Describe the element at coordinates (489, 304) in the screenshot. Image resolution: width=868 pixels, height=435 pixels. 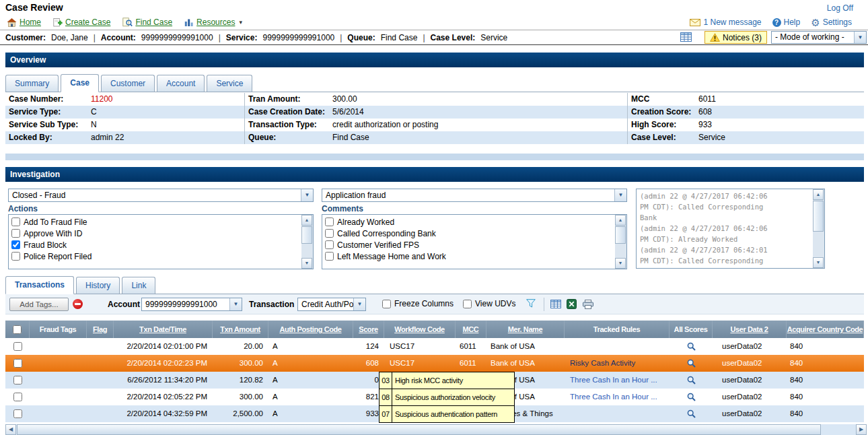
I see `view-udvs-option: View UDVs` at that location.